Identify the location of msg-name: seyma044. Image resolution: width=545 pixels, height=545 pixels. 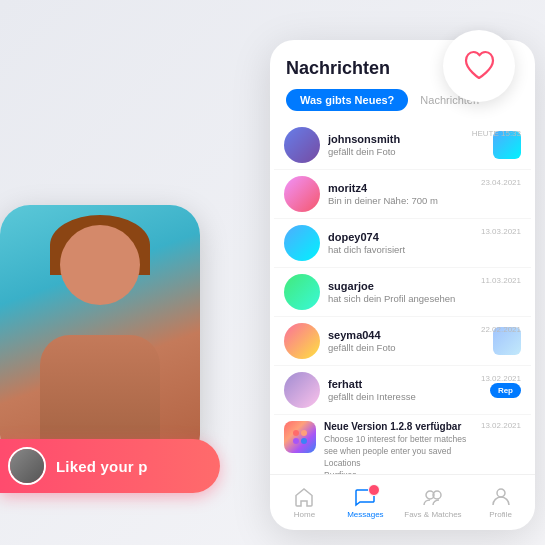
(408, 335).